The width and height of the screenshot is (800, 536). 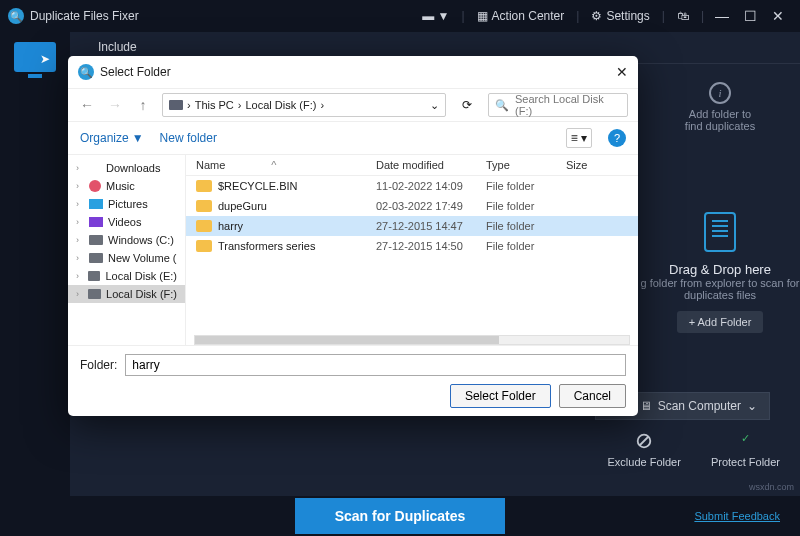 I want to click on tree-node: ›Windows (C:), so click(x=126, y=240).